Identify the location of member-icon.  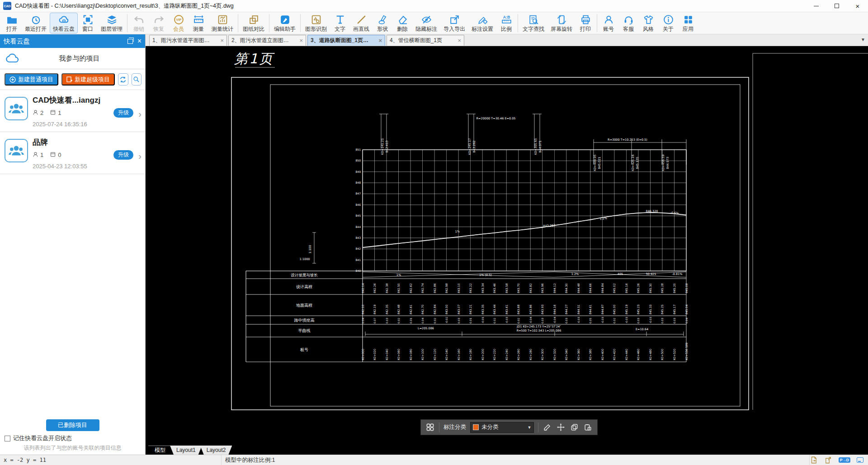
(35, 155).